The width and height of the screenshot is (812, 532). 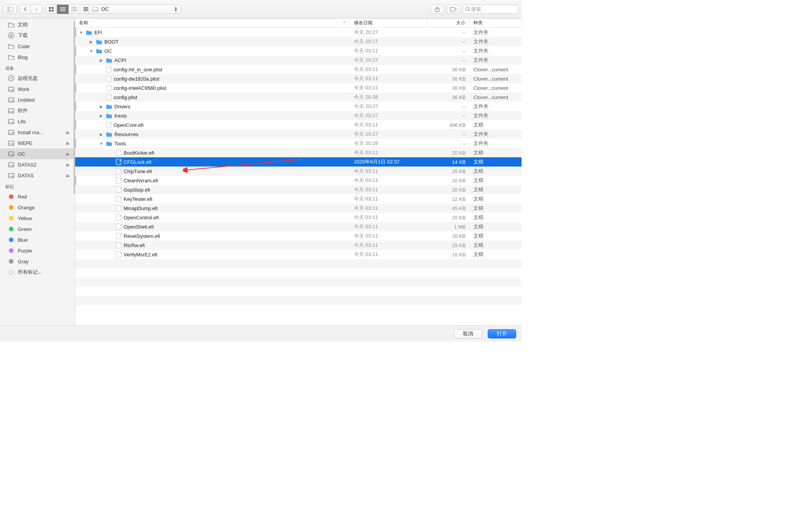 What do you see at coordinates (298, 88) in the screenshot?
I see `table-row: config-intelAC9560.plist 今天 03:11 36 KB …` at bounding box center [298, 88].